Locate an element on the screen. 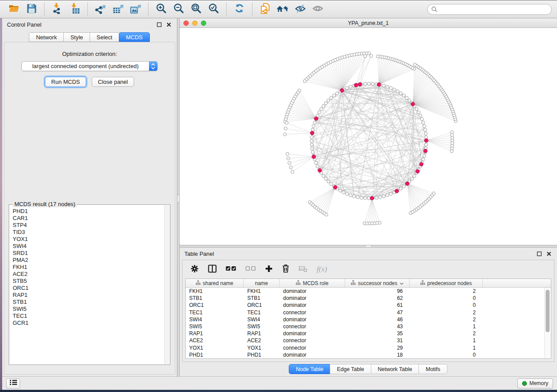 The image size is (557, 392). hide-selected-button is located at coordinates (300, 9).